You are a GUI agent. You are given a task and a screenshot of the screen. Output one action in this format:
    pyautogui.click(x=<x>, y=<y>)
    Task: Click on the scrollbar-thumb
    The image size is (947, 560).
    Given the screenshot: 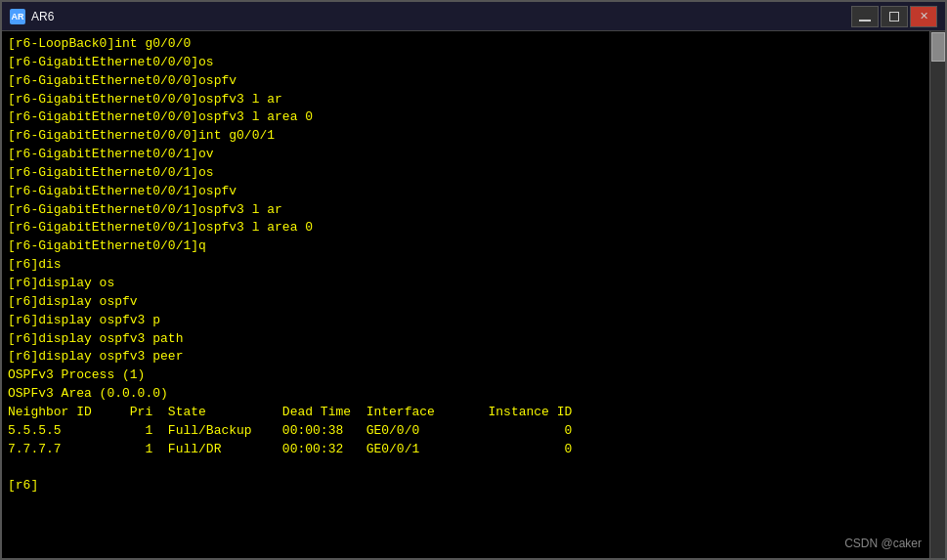 What is the action you would take?
    pyautogui.click(x=938, y=47)
    